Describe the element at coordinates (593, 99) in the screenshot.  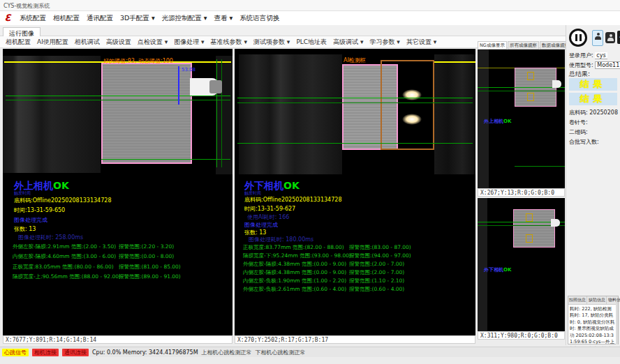
I see `result-badge-lower: 结果` at that location.